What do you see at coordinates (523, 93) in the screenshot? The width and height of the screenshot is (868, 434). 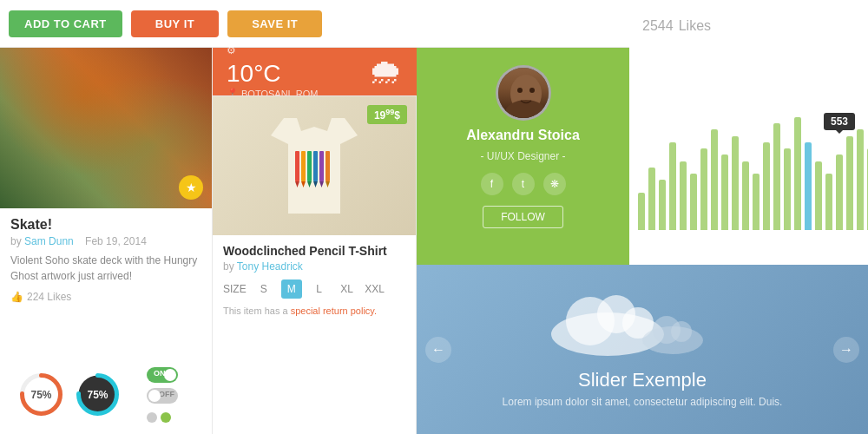 I see `avatar-face` at bounding box center [523, 93].